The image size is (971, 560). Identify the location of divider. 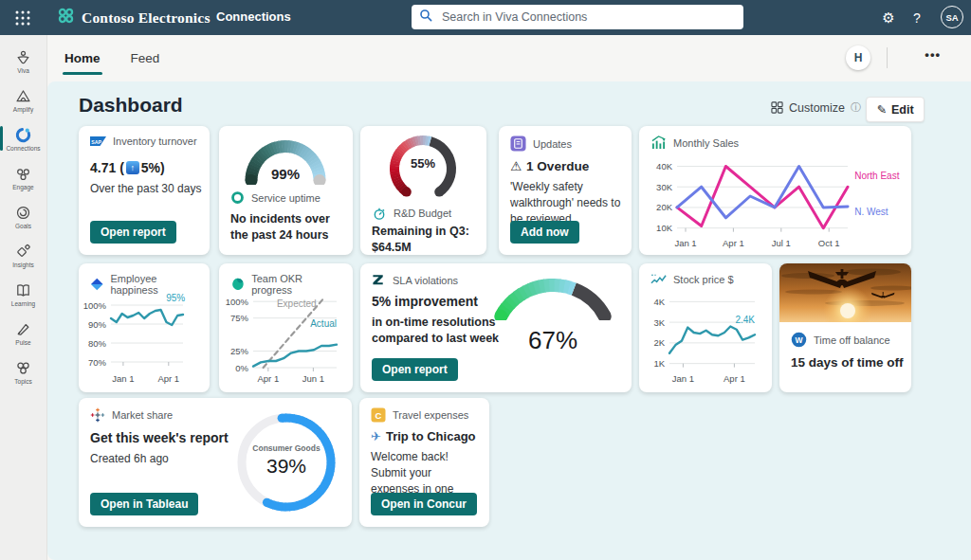
(888, 58).